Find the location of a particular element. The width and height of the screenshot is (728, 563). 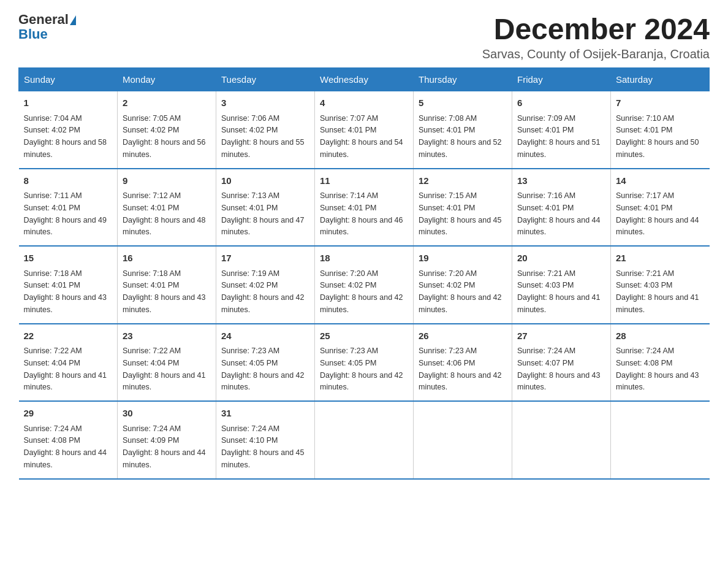

calendar-cell: 17Sunrise: 7:19 AMSunset: 4:02 PMDayligh… is located at coordinates (266, 285).